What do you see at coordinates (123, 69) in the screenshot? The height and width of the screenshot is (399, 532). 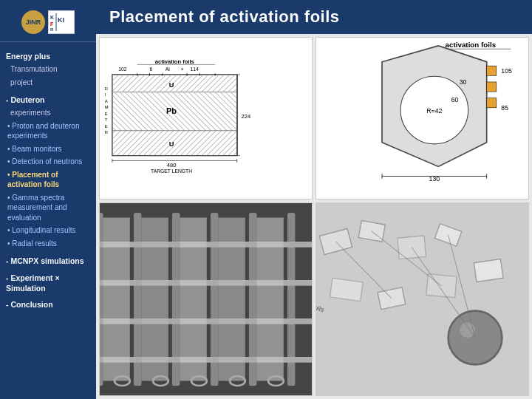 I see `svg-text: 102` at bounding box center [123, 69].